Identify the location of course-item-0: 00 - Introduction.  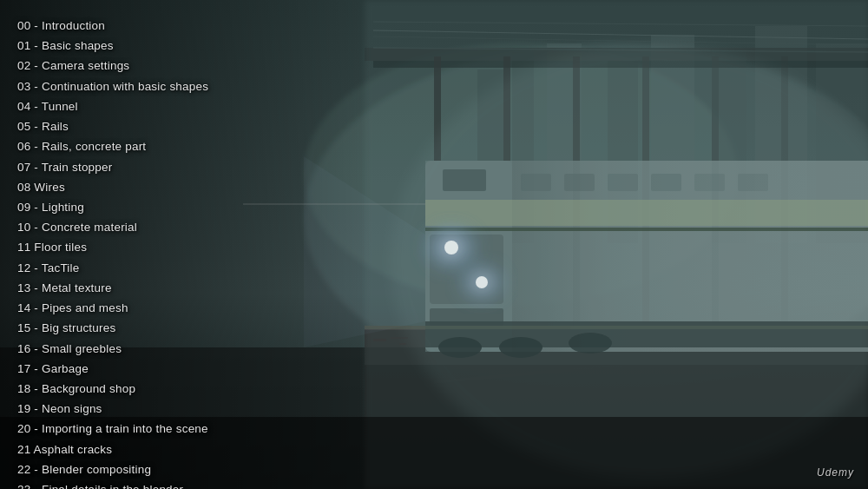
(243, 26).